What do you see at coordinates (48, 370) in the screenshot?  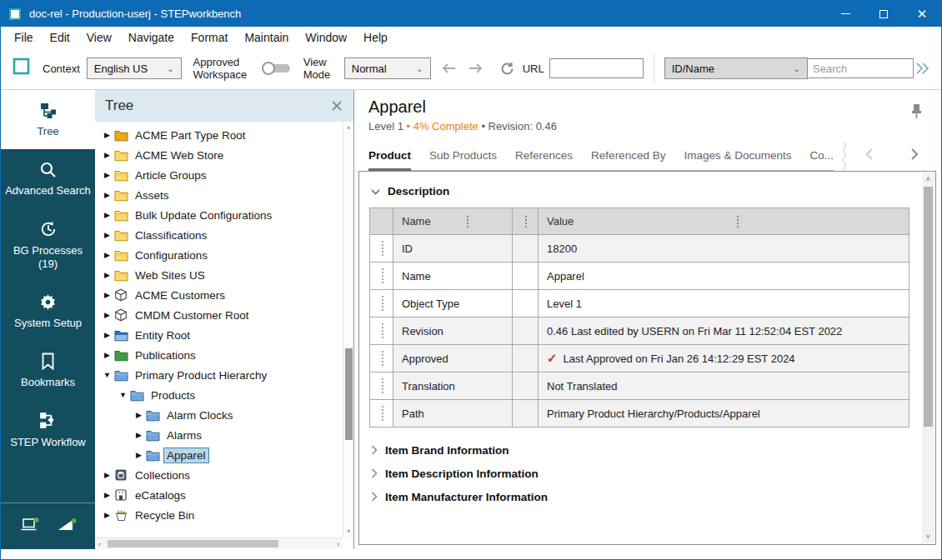 I see `sidebar-item-bookmarks: Bookmarks` at bounding box center [48, 370].